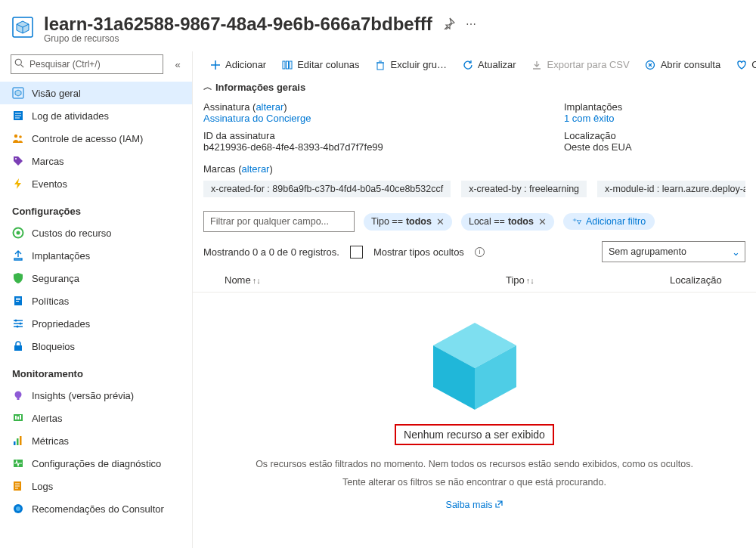 Image resolution: width=756 pixels, height=548 pixels. Describe the element at coordinates (96, 486) in the screenshot. I see `sidebar-item-logs: Logs` at that location.